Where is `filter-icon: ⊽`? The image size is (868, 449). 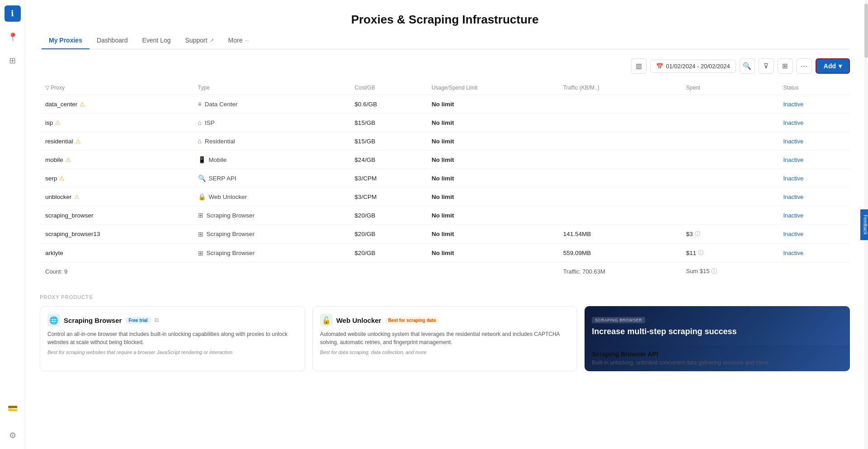
filter-icon: ⊽ is located at coordinates (766, 66).